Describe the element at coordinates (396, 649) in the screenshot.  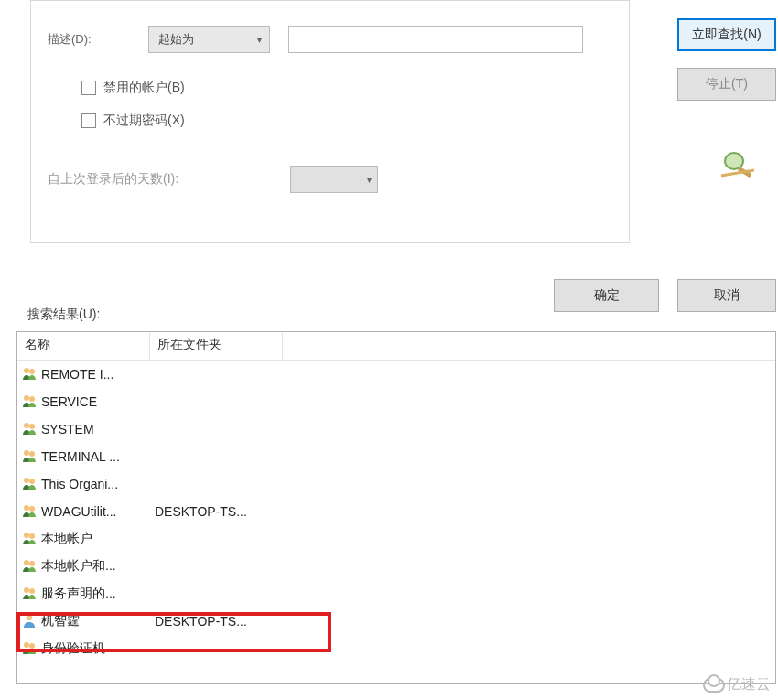
I see `table-row: 身份验证机...` at that location.